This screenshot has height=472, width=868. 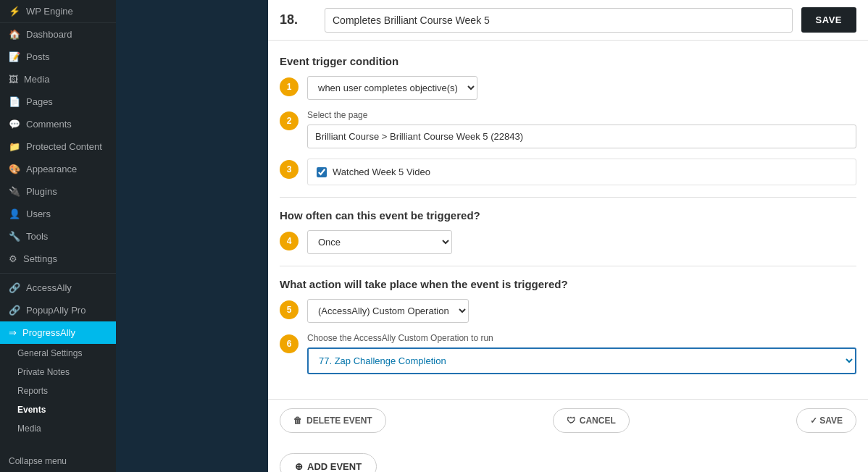 I want to click on step-6-badge: 6, so click(x=289, y=344).